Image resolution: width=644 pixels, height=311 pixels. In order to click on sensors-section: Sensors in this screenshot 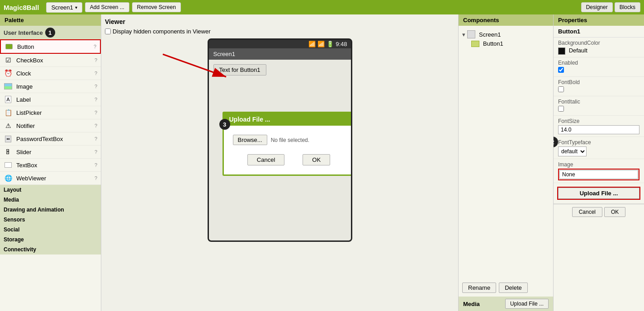, I will do `click(51, 220)`.